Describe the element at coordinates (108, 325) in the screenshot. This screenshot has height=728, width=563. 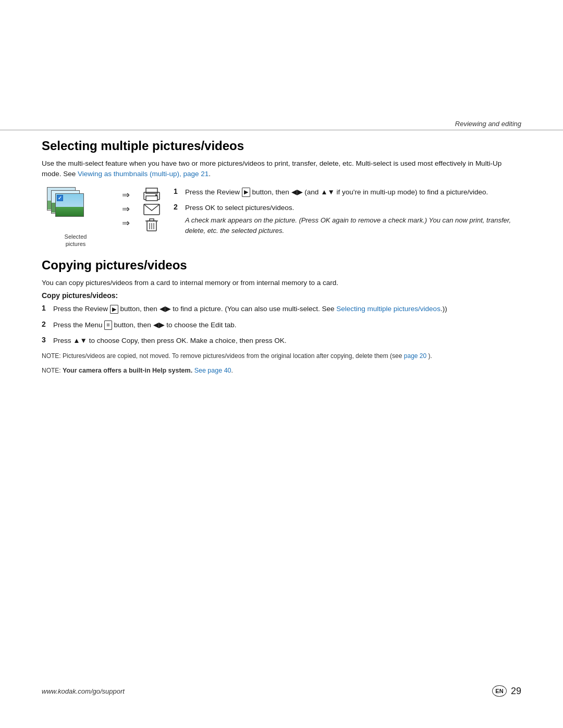
I see `menu-btn-symbol: ≡` at that location.